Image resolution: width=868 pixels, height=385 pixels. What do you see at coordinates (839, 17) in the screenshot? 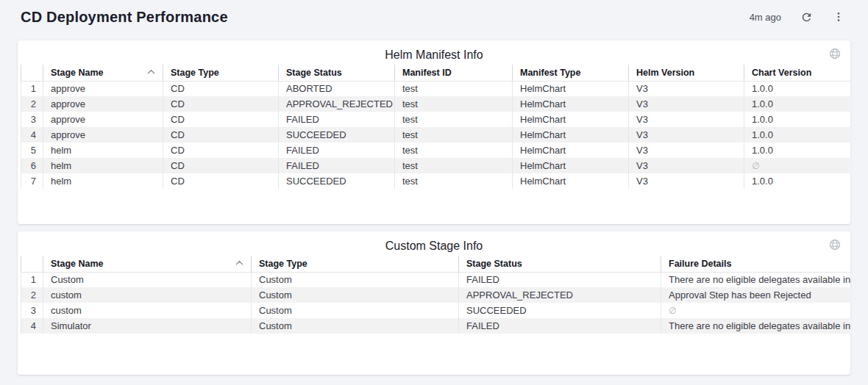
I see `kebab-menu-icon` at bounding box center [839, 17].